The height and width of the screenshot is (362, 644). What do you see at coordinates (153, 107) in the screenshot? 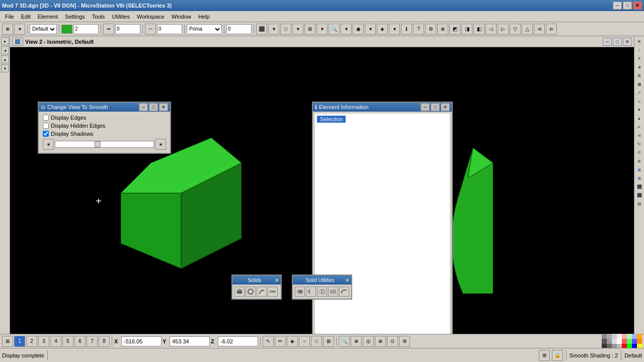
I see `smooth-dialog-restore: □` at bounding box center [153, 107].